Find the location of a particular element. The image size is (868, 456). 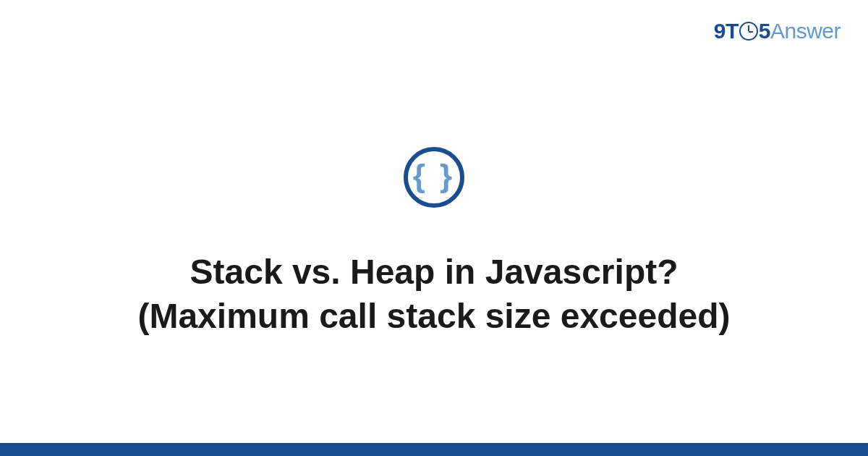

site-logo: 9T5Answer is located at coordinates (777, 31).